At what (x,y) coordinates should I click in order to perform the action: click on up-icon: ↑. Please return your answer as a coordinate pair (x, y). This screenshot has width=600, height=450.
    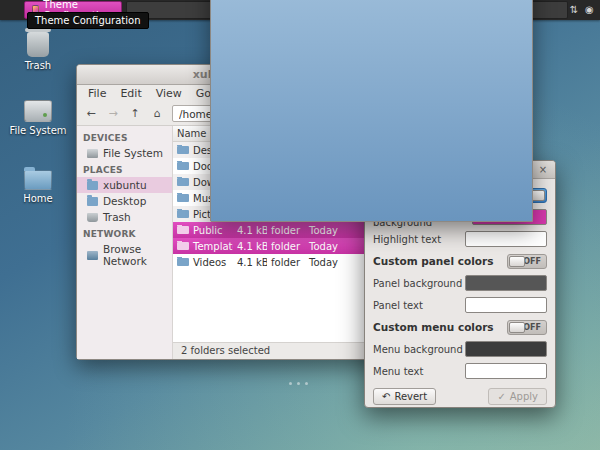
    Looking at the image, I should click on (135, 114).